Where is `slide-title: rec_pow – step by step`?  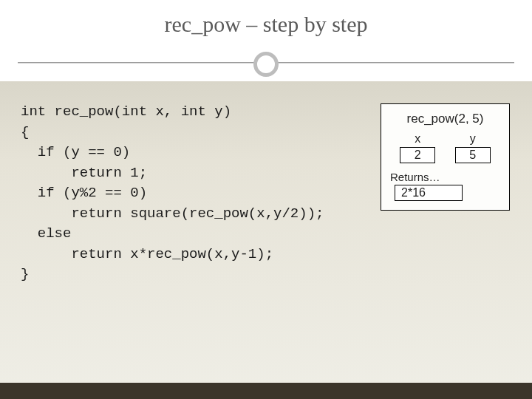 slide-title: rec_pow – step by step is located at coordinates (266, 18).